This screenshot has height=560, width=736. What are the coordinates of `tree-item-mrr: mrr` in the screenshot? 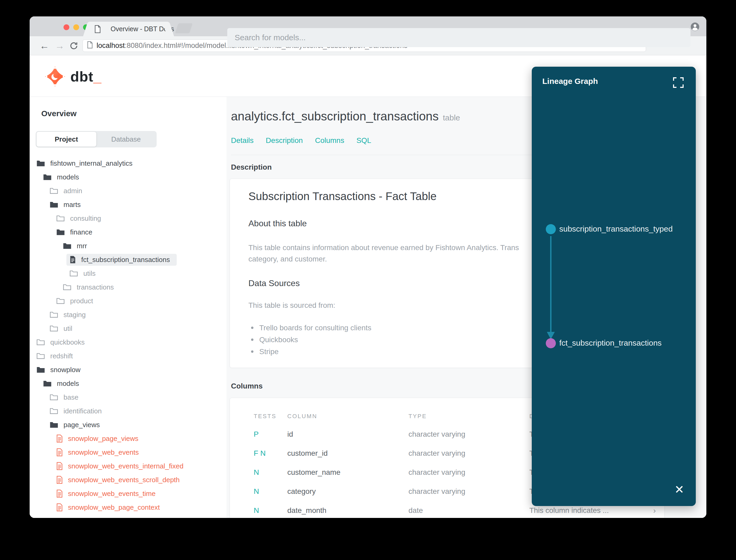 It's located at (128, 246).